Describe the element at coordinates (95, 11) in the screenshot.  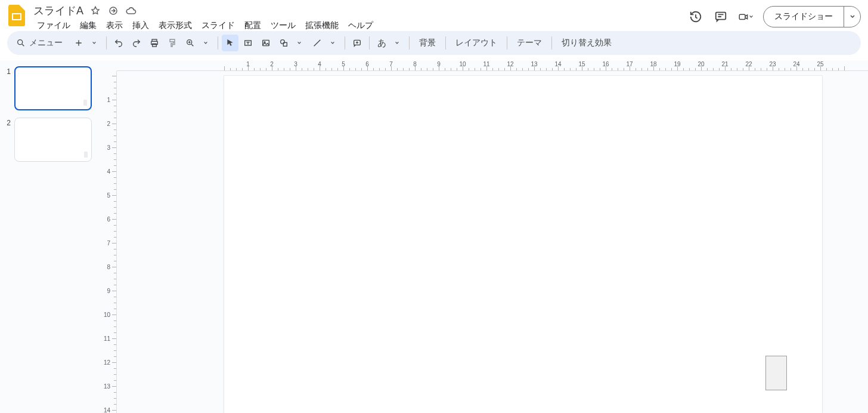
I see `star-icon` at that location.